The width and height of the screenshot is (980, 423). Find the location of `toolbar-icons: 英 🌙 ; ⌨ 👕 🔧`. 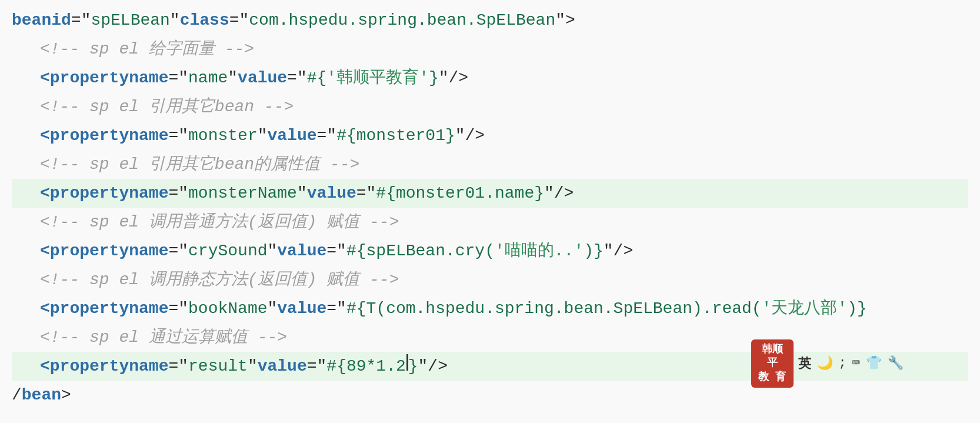

toolbar-icons: 英 🌙 ; ⌨ 👕 🔧 is located at coordinates (851, 364).